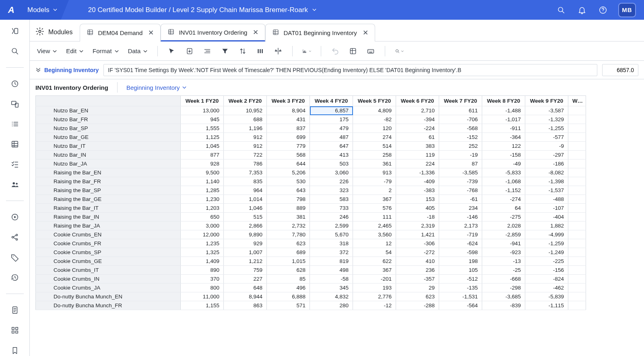 The image size is (644, 356). What do you see at coordinates (202, 261) in the screenshot?
I see `data-cell: 1,409` at bounding box center [202, 261].